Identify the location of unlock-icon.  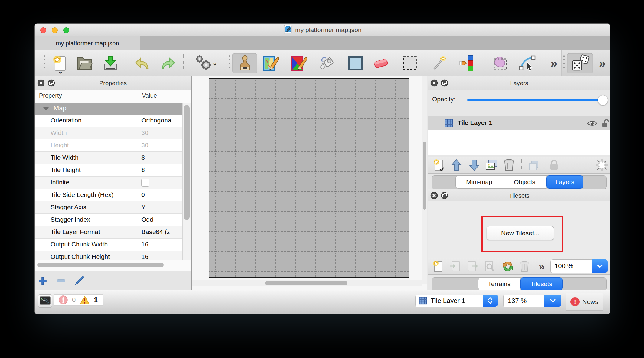
(605, 123).